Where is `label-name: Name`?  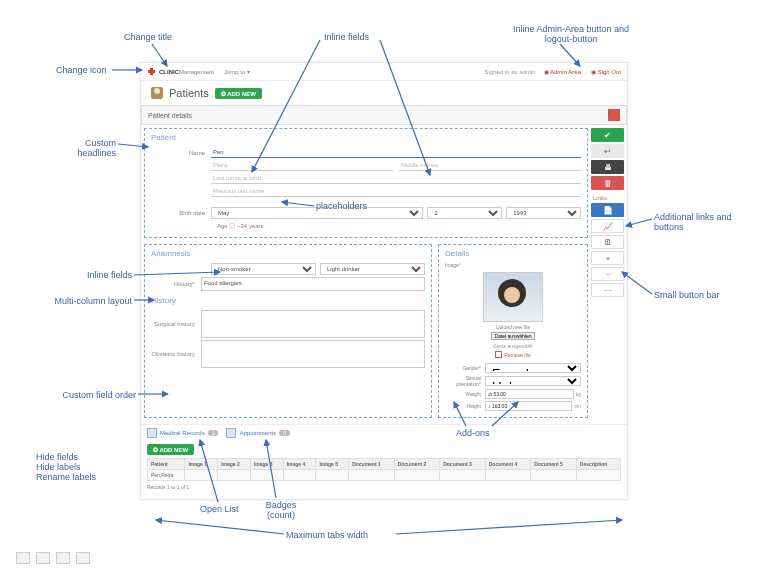
label-name: Name is located at coordinates (181, 153).